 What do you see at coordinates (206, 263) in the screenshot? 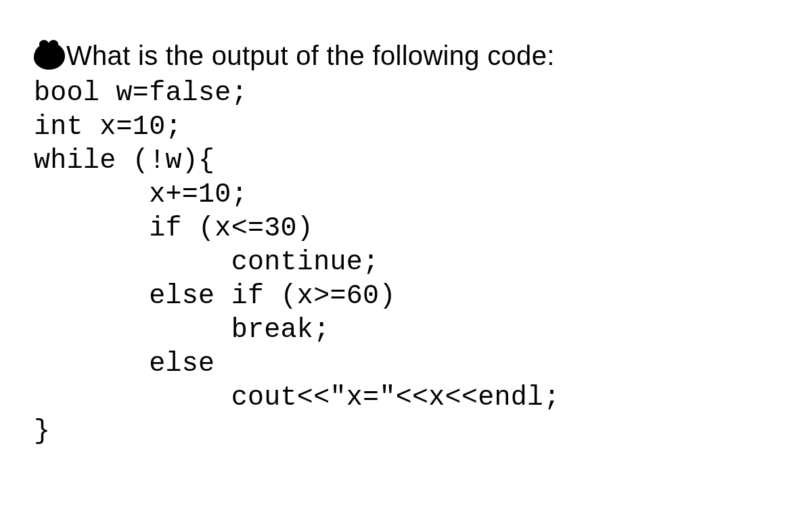
I see `code-line: continue;` at bounding box center [206, 263].